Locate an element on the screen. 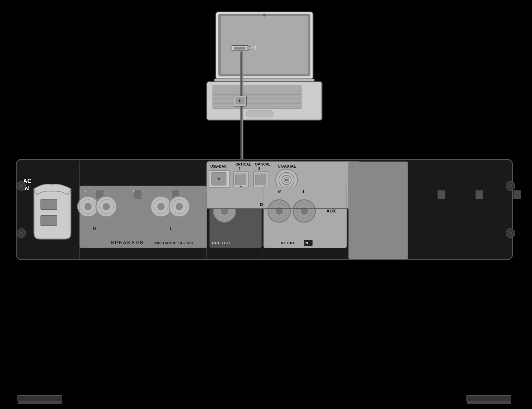 The image size is (532, 409). svg-text: DIGITAL AUDIO is located at coordinates (277, 204).